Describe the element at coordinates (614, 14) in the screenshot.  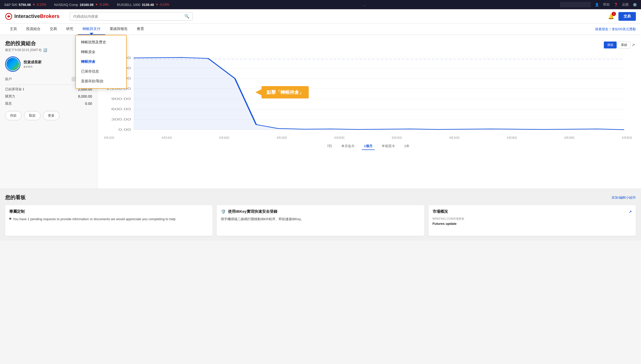
I see `notification-badge: 2` at that location.